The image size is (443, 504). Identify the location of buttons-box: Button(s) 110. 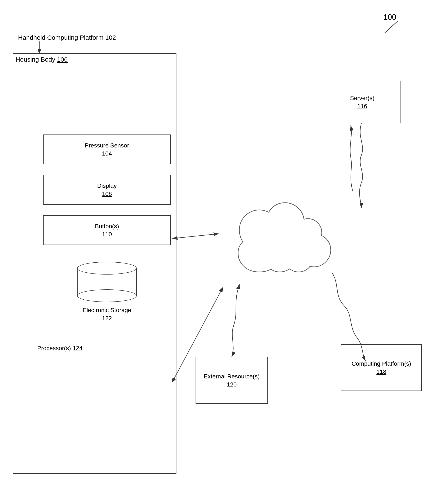
(107, 230).